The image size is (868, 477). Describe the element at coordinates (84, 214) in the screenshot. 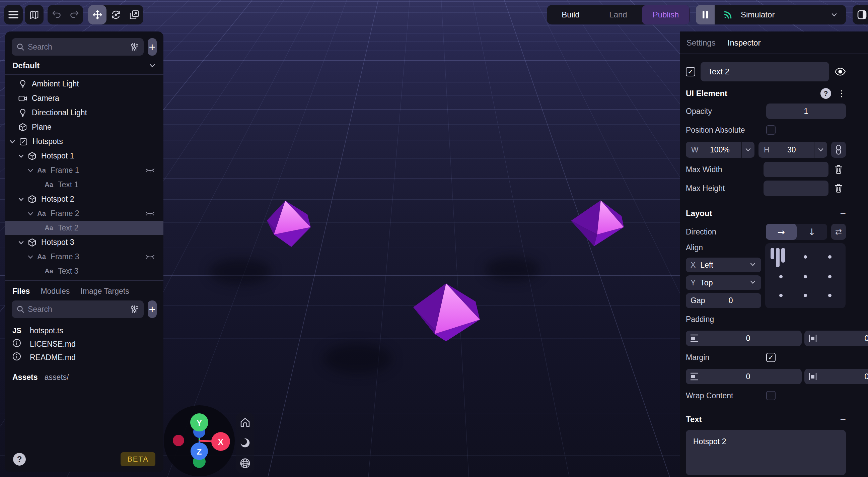

I see `tree-item-frame-2: Aa Frame 2` at that location.